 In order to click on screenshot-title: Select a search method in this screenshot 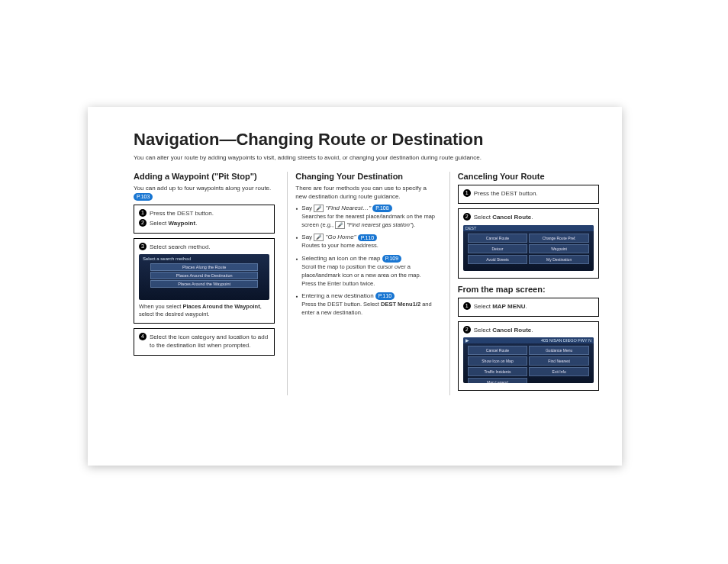, I will do `click(205, 259)`.